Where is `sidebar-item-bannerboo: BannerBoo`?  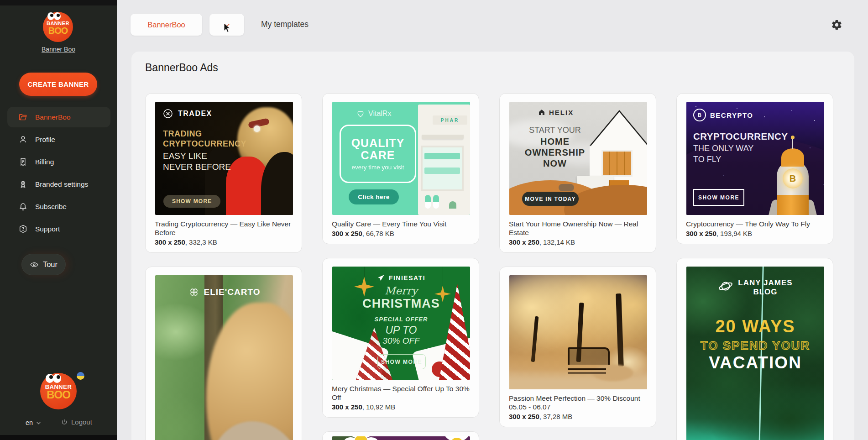 sidebar-item-bannerboo: BannerBoo is located at coordinates (58, 117).